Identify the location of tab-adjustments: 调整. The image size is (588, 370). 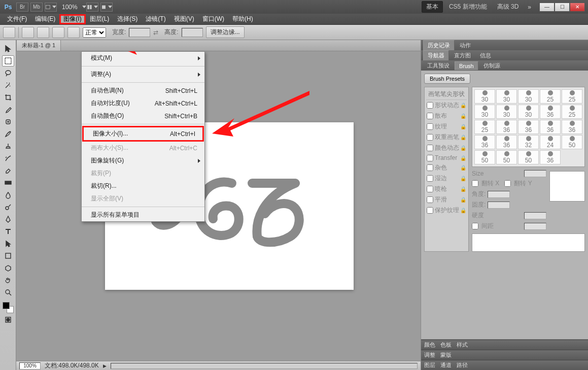
(430, 355).